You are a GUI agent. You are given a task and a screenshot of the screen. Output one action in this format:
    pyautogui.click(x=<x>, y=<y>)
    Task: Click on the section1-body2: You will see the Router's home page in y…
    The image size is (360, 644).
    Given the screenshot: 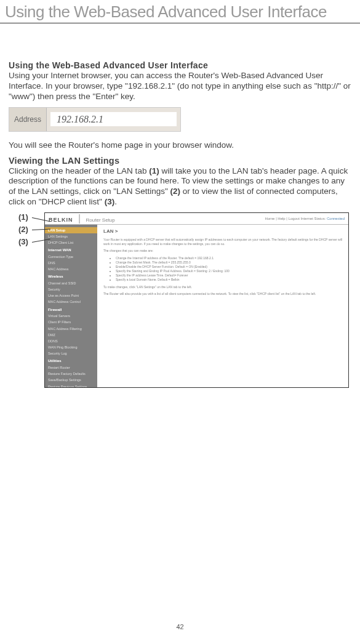 What is the action you would take?
    pyautogui.click(x=180, y=145)
    